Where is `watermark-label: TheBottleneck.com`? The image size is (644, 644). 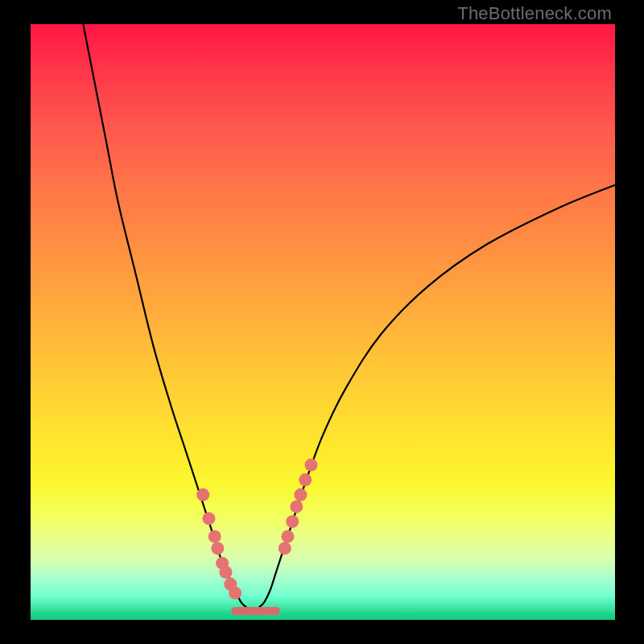 watermark-label: TheBottleneck.com is located at coordinates (535, 14).